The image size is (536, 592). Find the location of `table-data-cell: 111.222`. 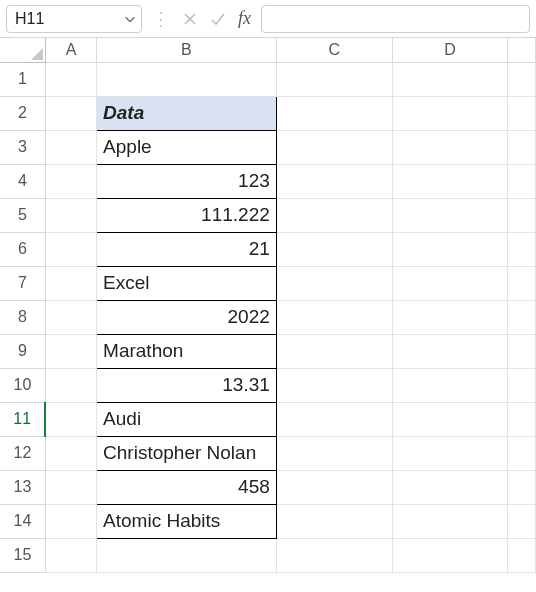

table-data-cell: 111.222 is located at coordinates (187, 215).